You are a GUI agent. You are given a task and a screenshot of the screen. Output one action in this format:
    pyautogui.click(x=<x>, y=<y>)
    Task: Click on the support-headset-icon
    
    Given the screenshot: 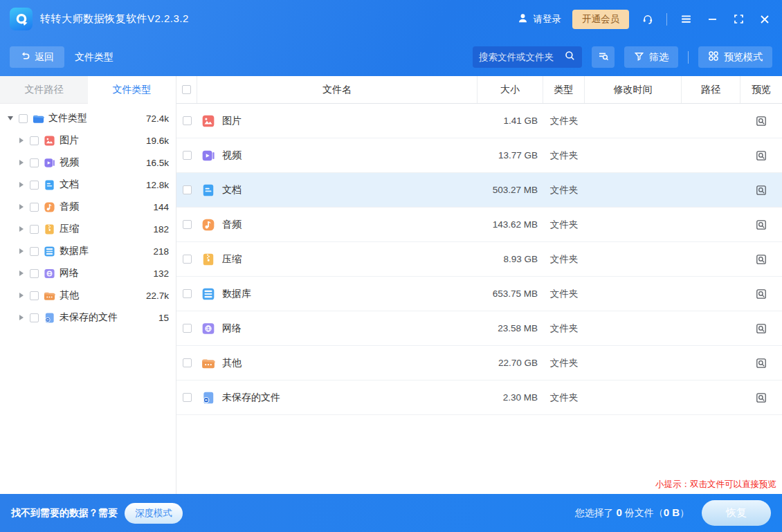 What is the action you would take?
    pyautogui.click(x=648, y=19)
    